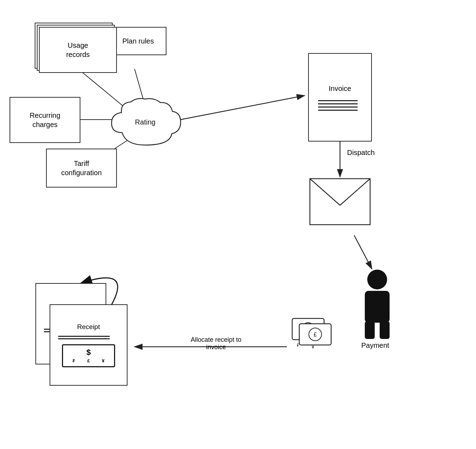 This screenshot has height=449, width=476. Describe the element at coordinates (89, 327) in the screenshot. I see `receipt-label: Receipt` at that location.